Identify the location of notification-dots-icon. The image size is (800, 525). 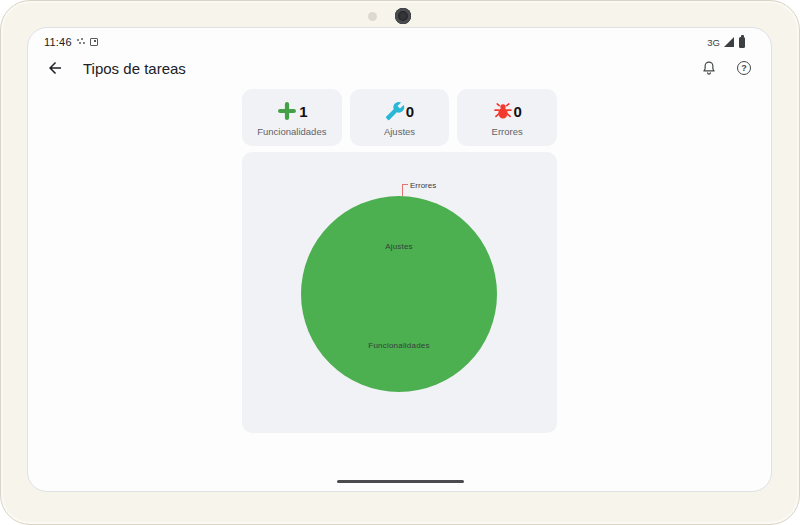
(81, 42).